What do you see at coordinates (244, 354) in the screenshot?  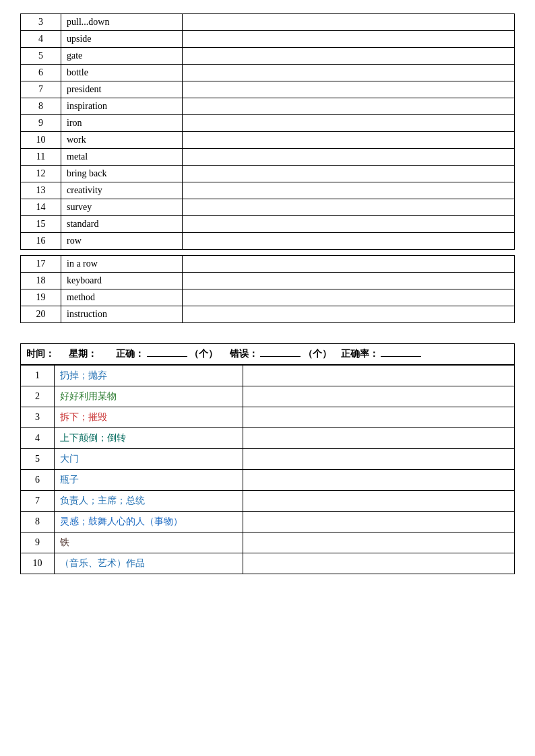 I see `error-label: 错误：` at bounding box center [244, 354].